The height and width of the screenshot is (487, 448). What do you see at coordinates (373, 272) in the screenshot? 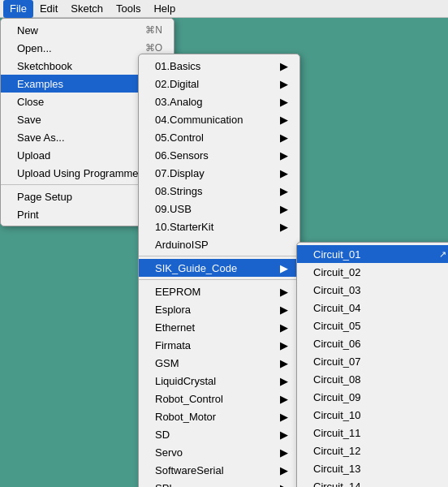
I see `circuit-02: Circuit_02` at bounding box center [373, 272].